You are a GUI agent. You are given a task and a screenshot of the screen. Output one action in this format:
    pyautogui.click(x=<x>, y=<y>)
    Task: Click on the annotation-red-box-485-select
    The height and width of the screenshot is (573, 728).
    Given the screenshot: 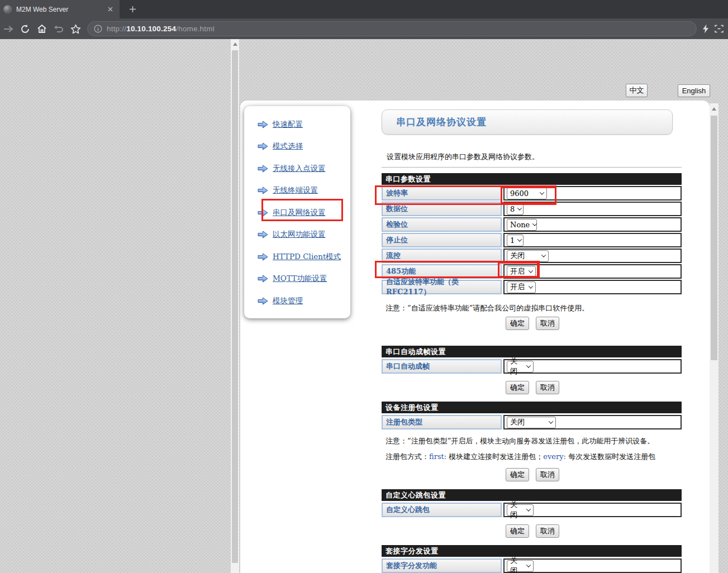 What is the action you would take?
    pyautogui.click(x=518, y=270)
    